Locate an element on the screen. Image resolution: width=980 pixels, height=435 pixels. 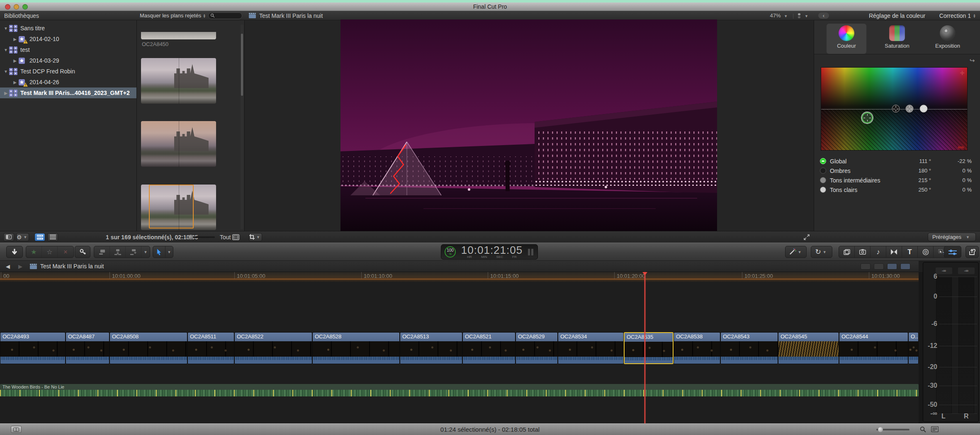
color-control-row: Tons intermédiaires215 °0 % is located at coordinates (897, 180).